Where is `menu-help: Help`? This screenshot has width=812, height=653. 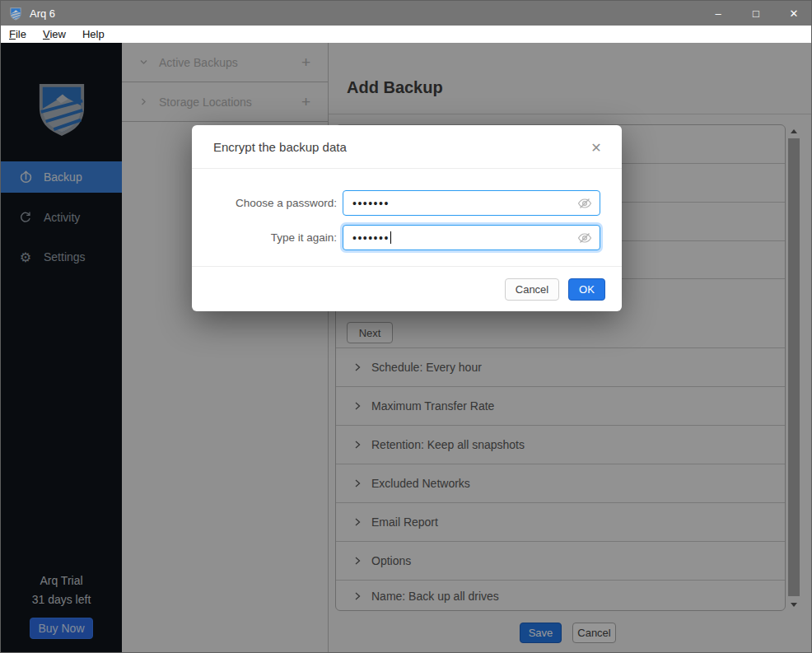
menu-help: Help is located at coordinates (94, 35).